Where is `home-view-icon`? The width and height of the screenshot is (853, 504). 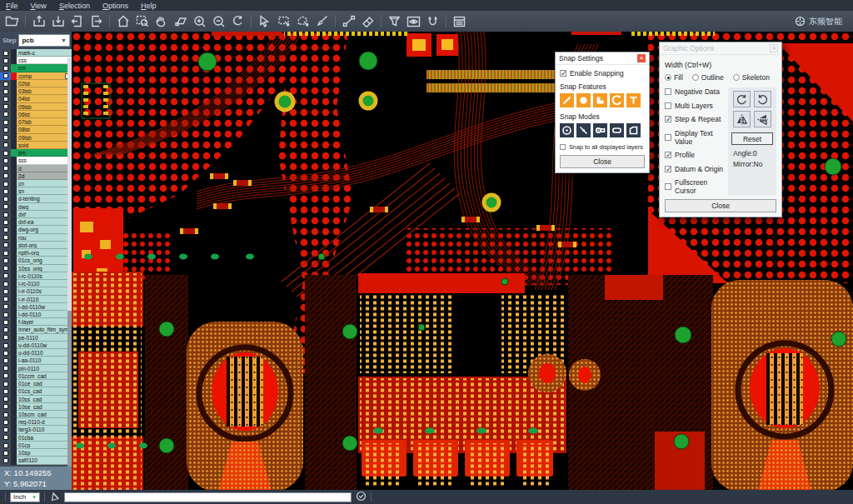
home-view-icon is located at coordinates (123, 22).